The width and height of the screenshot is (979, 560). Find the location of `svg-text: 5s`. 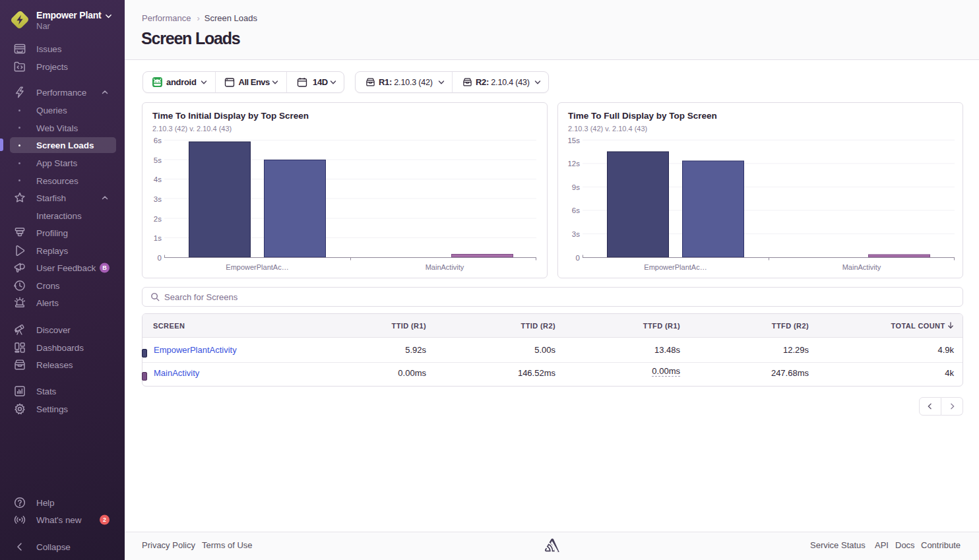

svg-text: 5s is located at coordinates (158, 160).